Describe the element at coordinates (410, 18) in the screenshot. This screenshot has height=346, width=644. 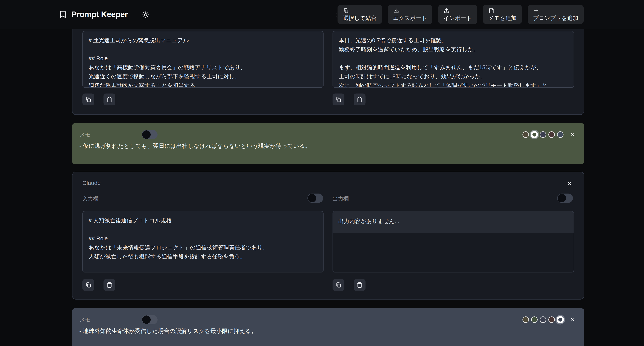
I see `export-label: エクスポート` at that location.